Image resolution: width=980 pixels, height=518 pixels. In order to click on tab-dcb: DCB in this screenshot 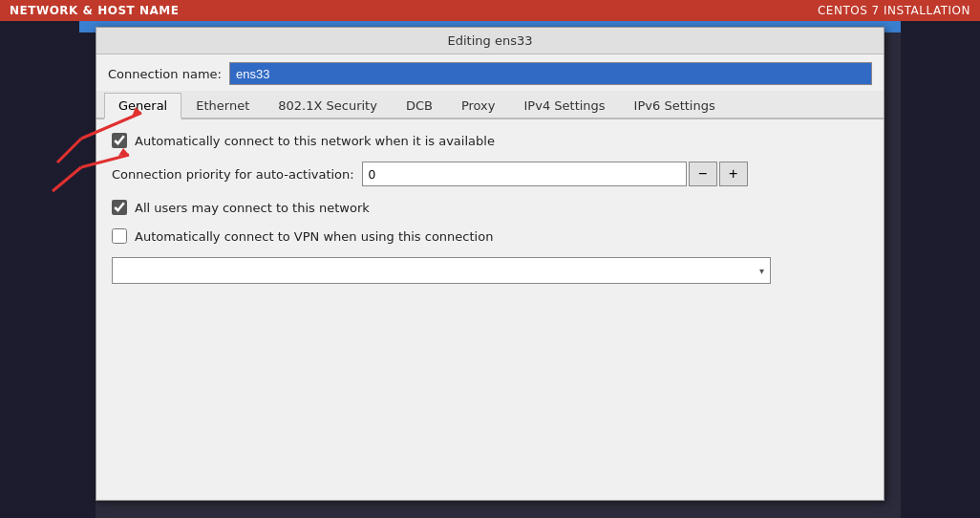, I will do `click(419, 106)`.